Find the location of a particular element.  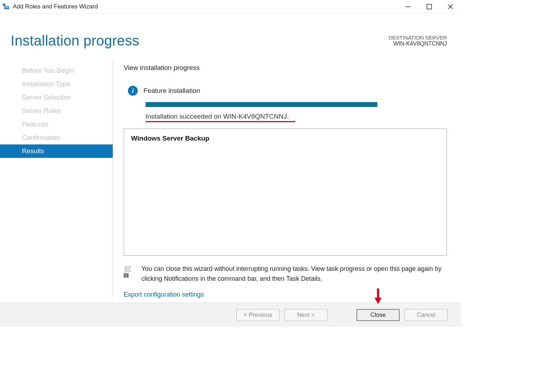

result-feature: Windows Server Backup is located at coordinates (285, 138).